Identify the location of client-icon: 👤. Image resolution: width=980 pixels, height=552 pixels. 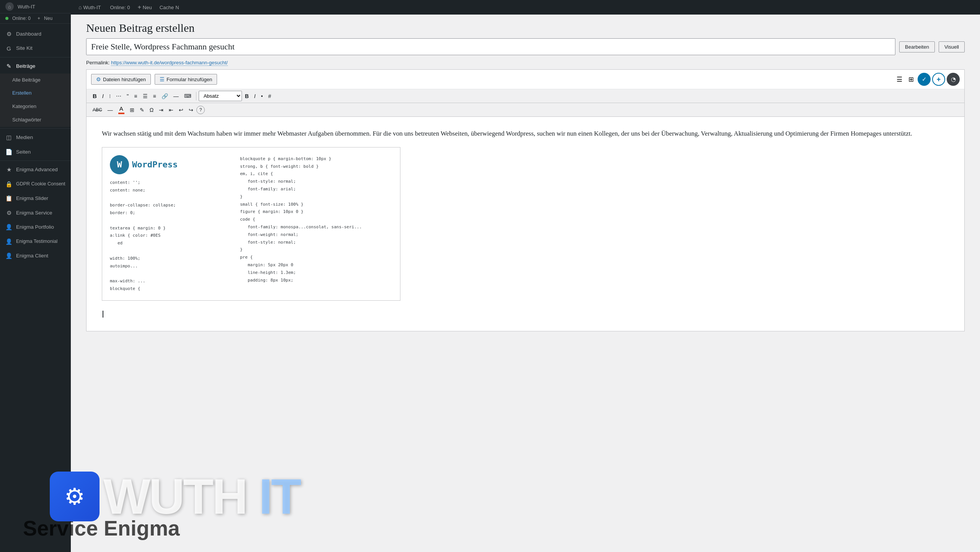
(9, 256).